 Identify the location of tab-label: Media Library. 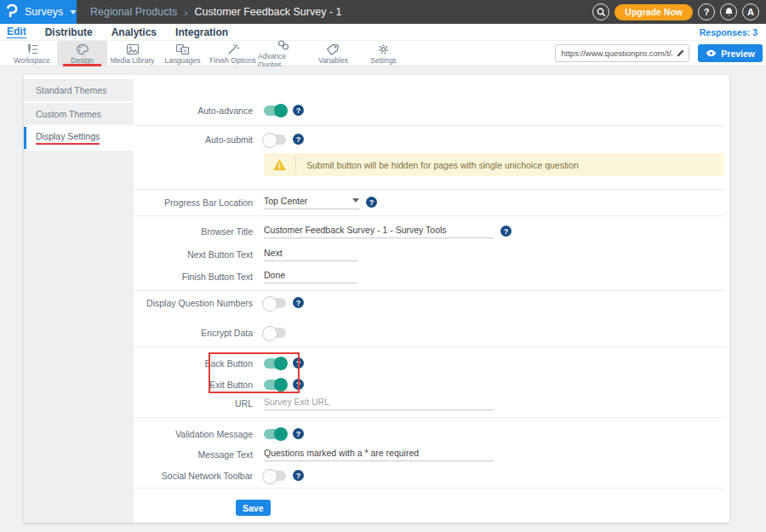
(133, 60).